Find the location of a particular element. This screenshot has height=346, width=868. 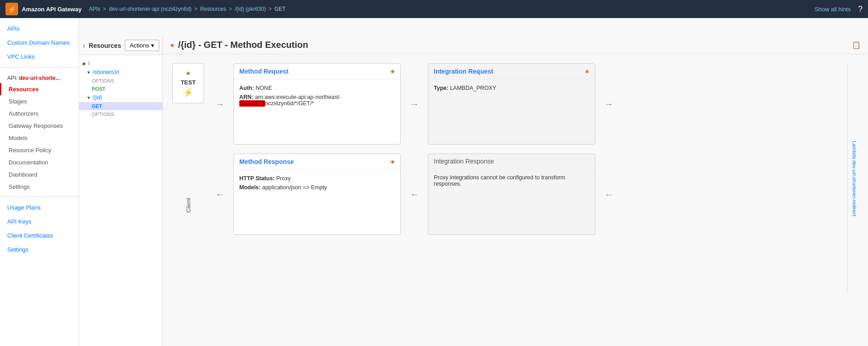

arrow-right-1: → is located at coordinates (220, 104).